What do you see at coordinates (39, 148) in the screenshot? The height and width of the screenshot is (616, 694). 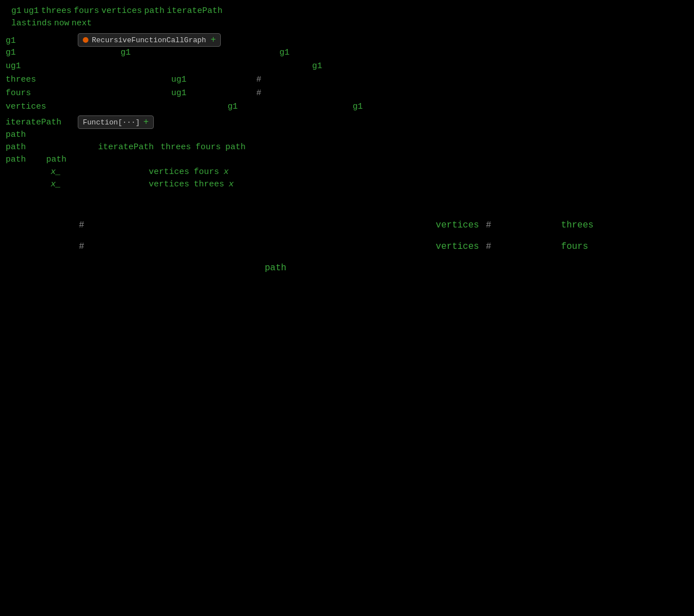 I see `label-path-2: path` at bounding box center [39, 148].